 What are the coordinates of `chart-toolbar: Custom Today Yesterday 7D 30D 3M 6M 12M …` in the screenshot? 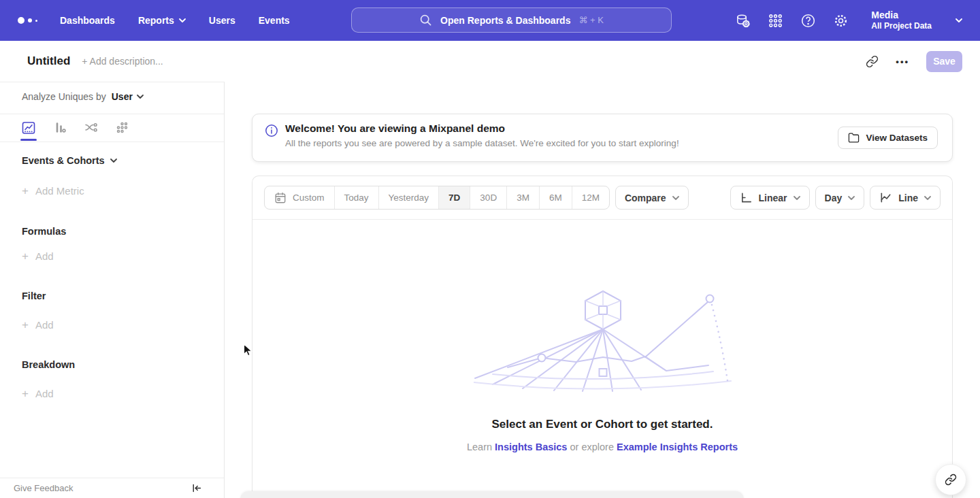 It's located at (602, 198).